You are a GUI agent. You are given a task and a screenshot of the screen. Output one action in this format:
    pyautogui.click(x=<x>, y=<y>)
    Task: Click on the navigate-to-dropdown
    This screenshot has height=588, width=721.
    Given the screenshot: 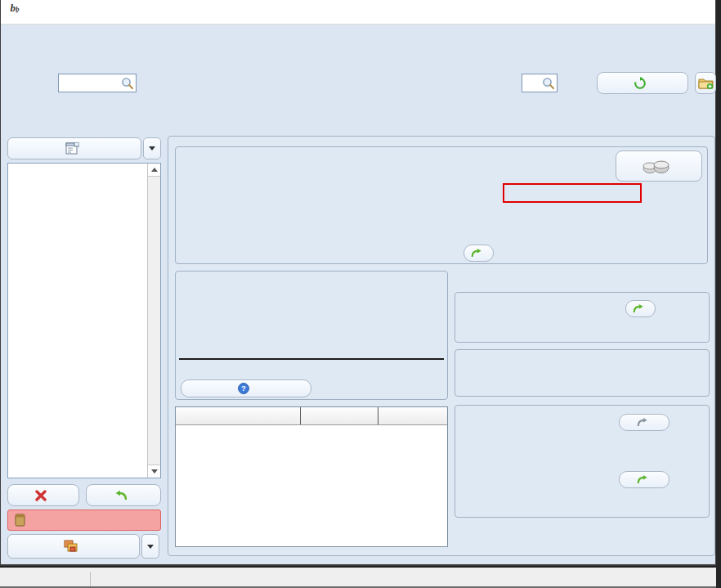 What is the action you would take?
    pyautogui.click(x=152, y=149)
    